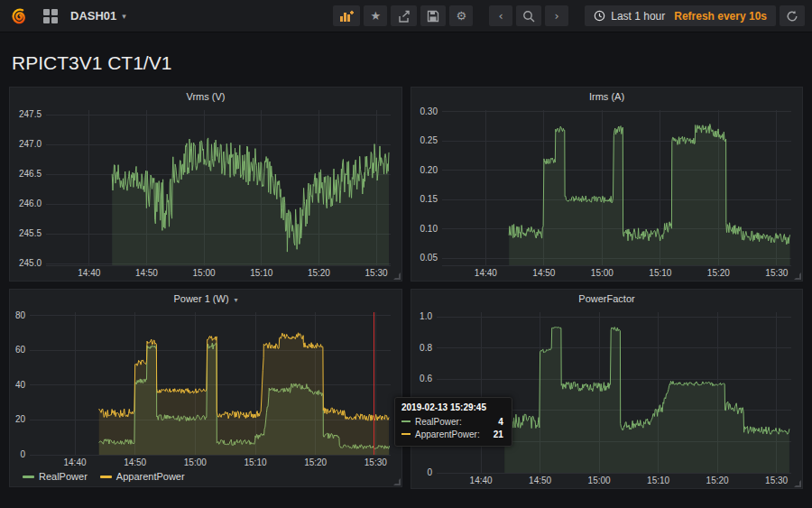 The height and width of the screenshot is (508, 812). What do you see at coordinates (200, 299) in the screenshot?
I see `panel-title-label: Power 1 (W)` at bounding box center [200, 299].